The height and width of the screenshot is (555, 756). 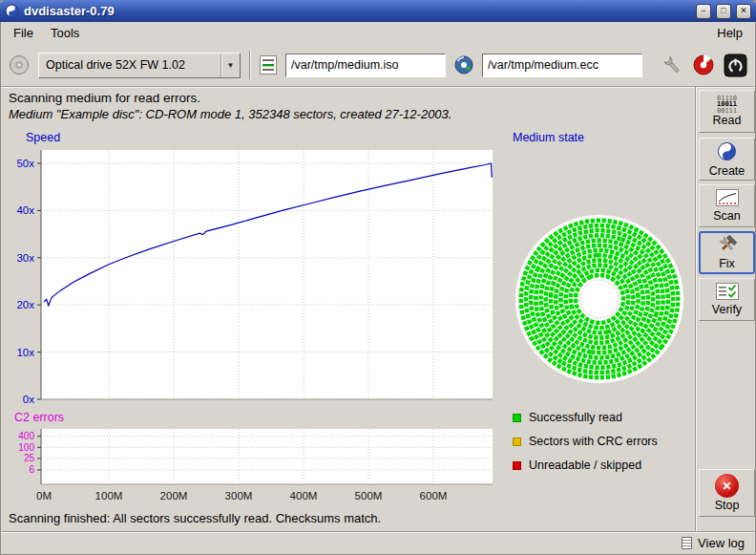 I want to click on scan-button: Scan, so click(x=727, y=206).